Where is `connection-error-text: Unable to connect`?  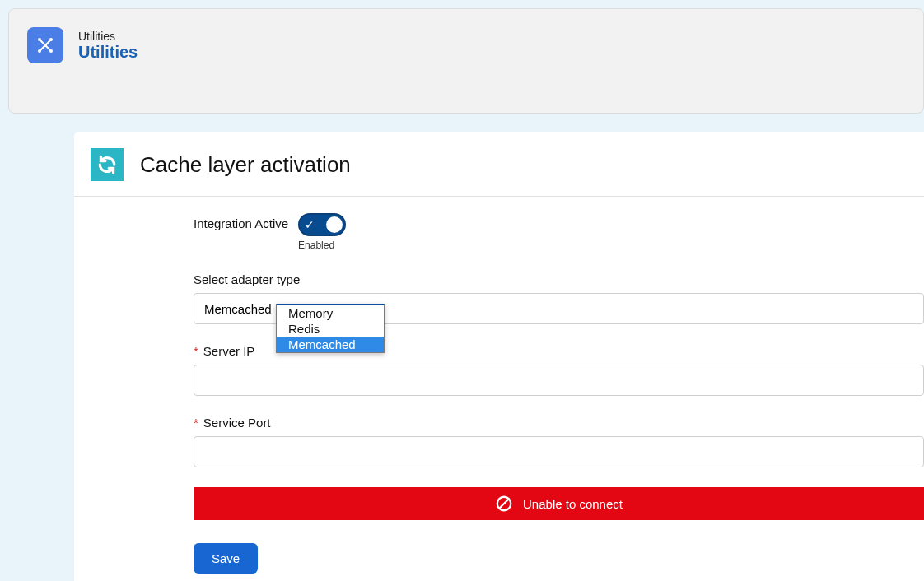
connection-error-text: Unable to connect is located at coordinates (573, 504).